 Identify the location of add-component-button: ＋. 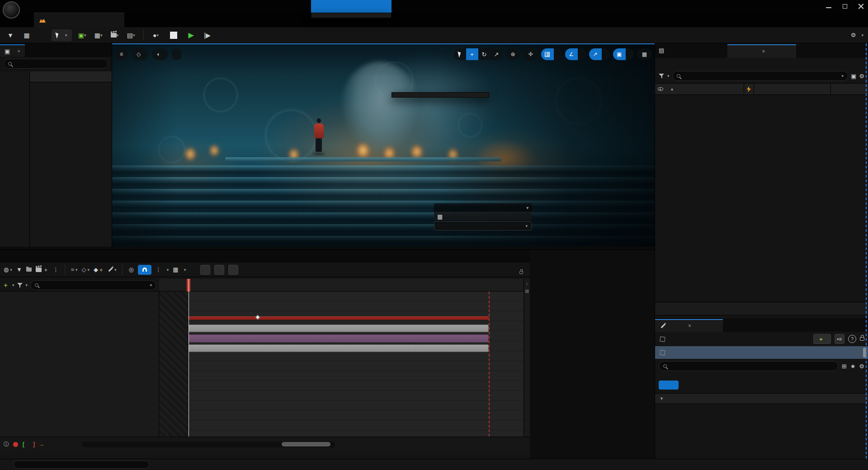
(822, 339).